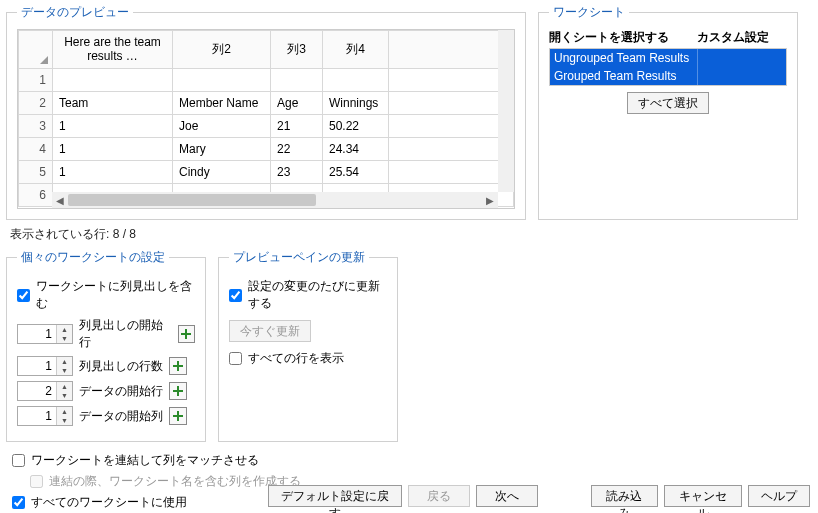  Describe the element at coordinates (106, 295) in the screenshot. I see `include-header-checkbox: ワークシートに列見出しを含む` at that location.